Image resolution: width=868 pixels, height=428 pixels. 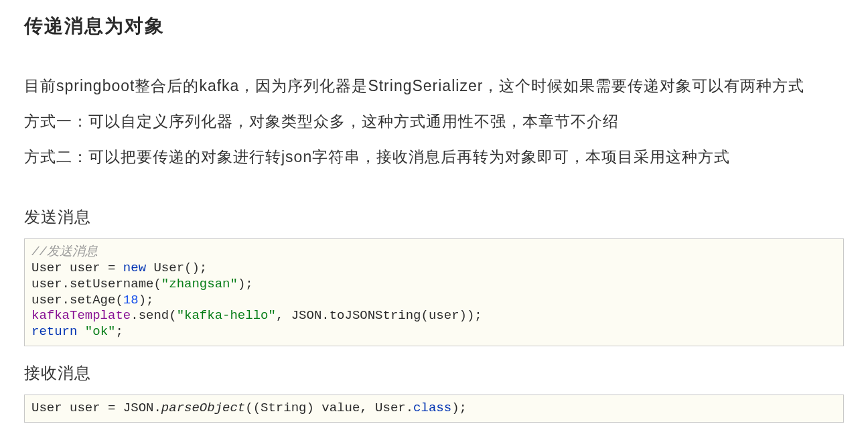 I want to click on code-text: .send(, so click(x=153, y=315).